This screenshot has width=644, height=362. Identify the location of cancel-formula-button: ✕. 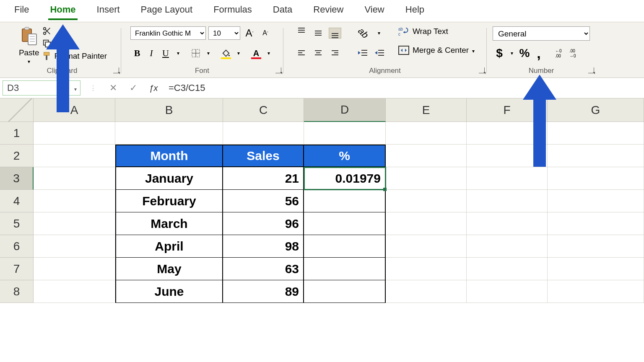
(113, 88).